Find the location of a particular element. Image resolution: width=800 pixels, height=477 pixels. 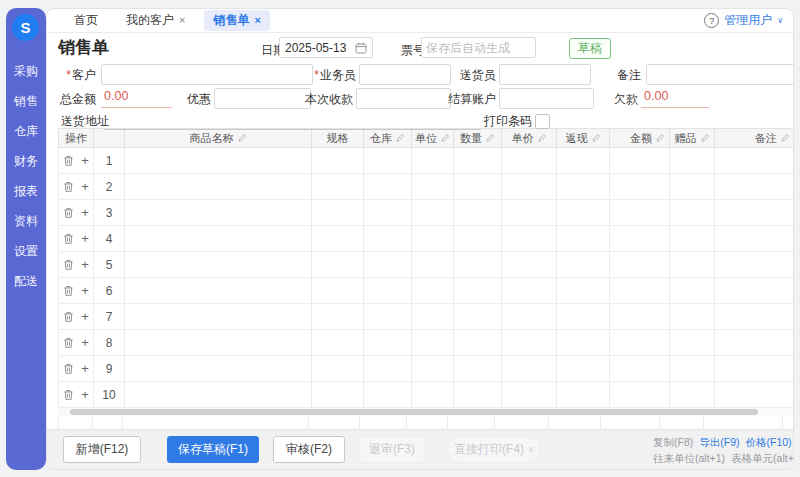

sidebar-item-delivery: 配送 is located at coordinates (26, 281).